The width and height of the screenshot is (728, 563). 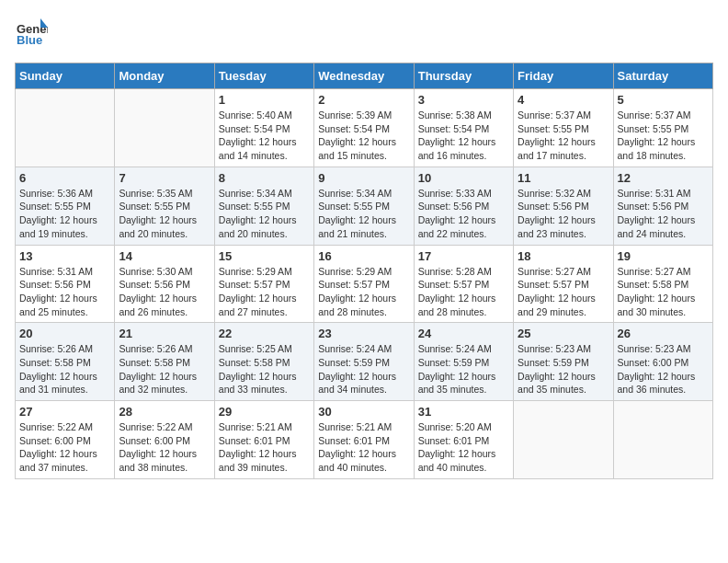 What do you see at coordinates (463, 293) in the screenshot?
I see `day-info: Sunrise: 5:28 AMSunset: 5:57 PMDaylight:…` at bounding box center [463, 293].